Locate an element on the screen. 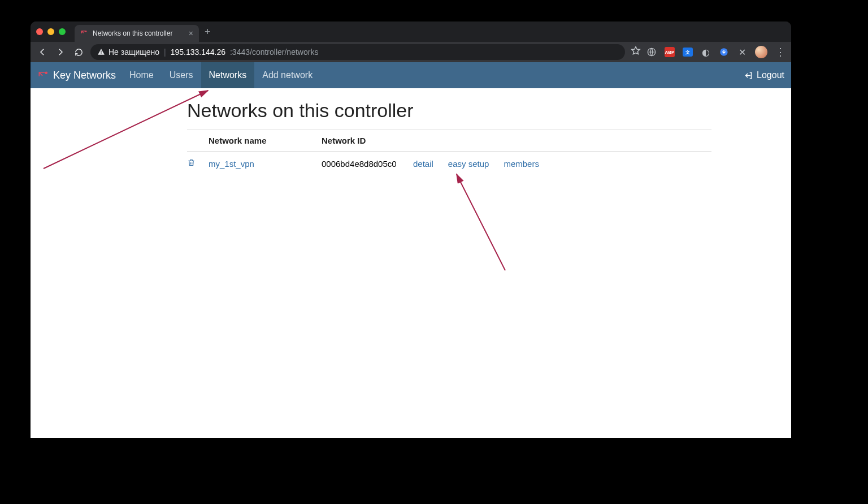 The width and height of the screenshot is (868, 504). url-host: 195.133.144.26 is located at coordinates (198, 52).